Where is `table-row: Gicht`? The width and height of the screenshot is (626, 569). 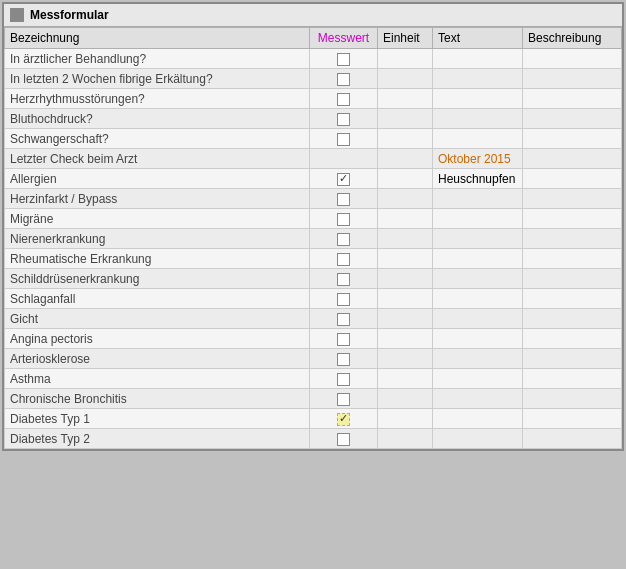
table-row: Gicht is located at coordinates (314, 319).